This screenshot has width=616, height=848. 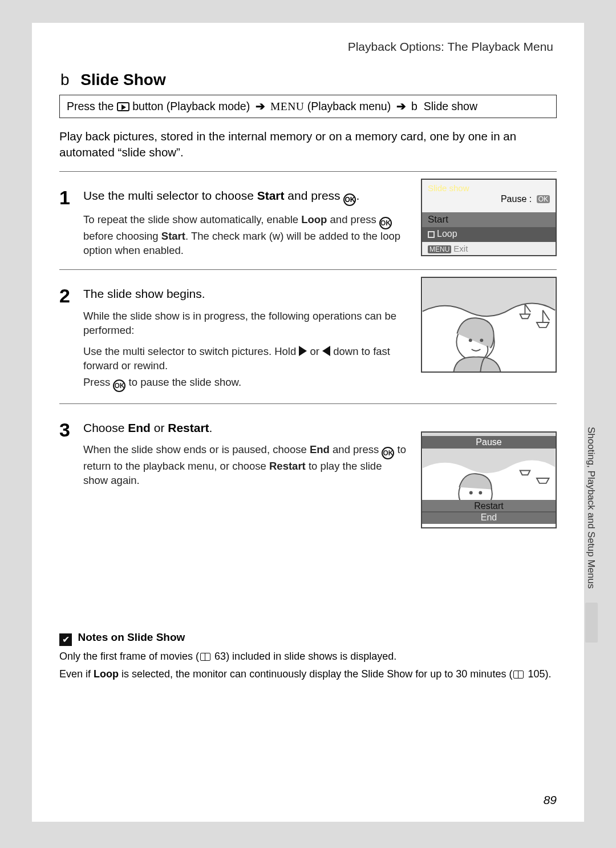 I want to click on section-icon-letter: b, so click(x=65, y=80).